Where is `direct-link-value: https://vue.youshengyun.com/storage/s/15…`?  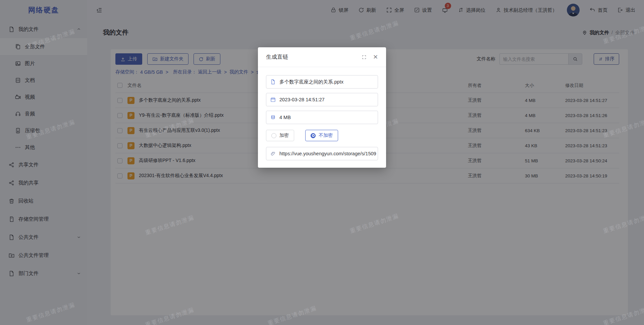 direct-link-value: https://vue.youshengyun.com/storage/s/15… is located at coordinates (328, 154).